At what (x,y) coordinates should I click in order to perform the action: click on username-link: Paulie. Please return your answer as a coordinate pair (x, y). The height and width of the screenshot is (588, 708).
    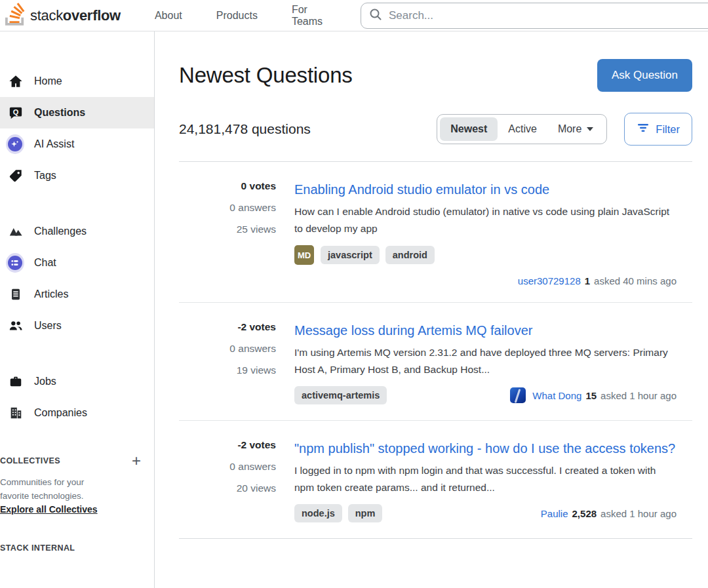
    Looking at the image, I should click on (555, 514).